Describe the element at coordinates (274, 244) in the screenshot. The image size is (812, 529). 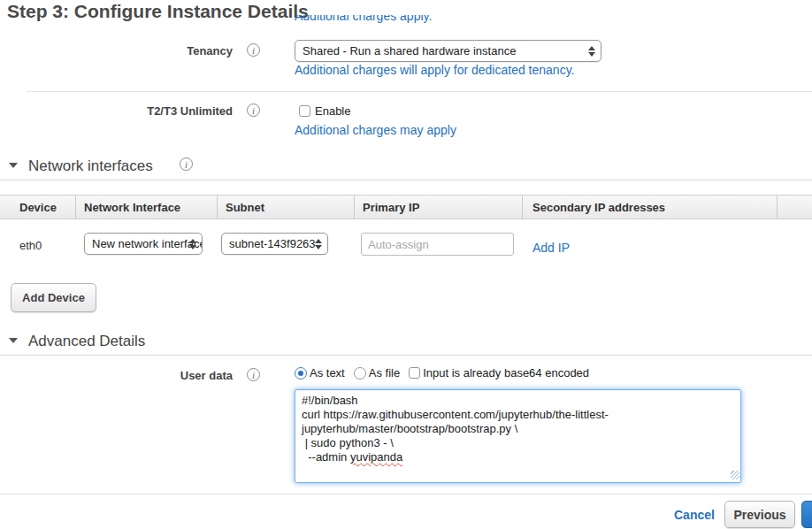
I see `subnet-select: subnet-143f9263` at that location.